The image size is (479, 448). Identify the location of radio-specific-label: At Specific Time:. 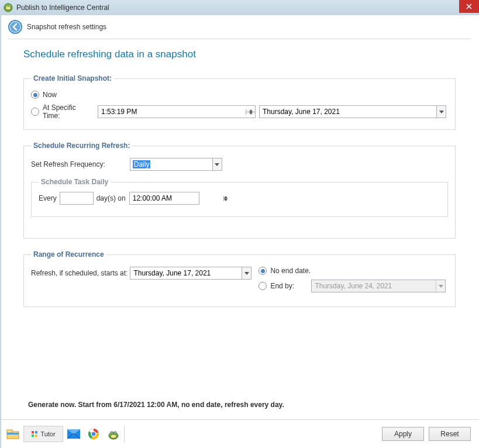
(68, 112).